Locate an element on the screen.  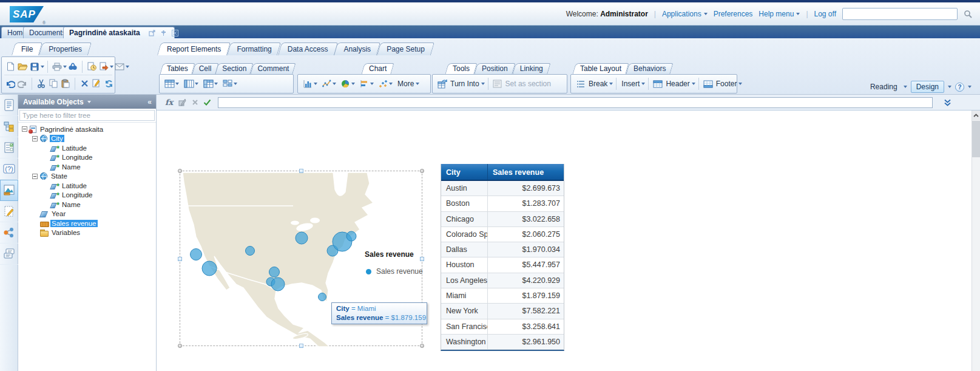
table-row: New York$7.582.221 is located at coordinates (502, 311).